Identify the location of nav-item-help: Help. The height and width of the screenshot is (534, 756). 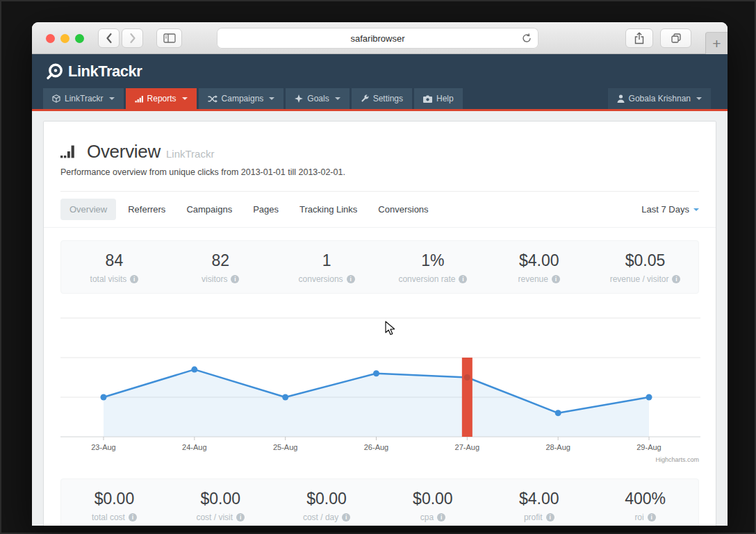
(438, 99).